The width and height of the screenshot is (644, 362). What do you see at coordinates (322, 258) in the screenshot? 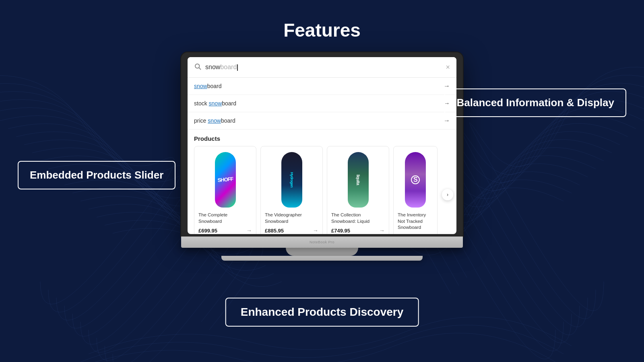
I see `laptop-foot` at bounding box center [322, 258].